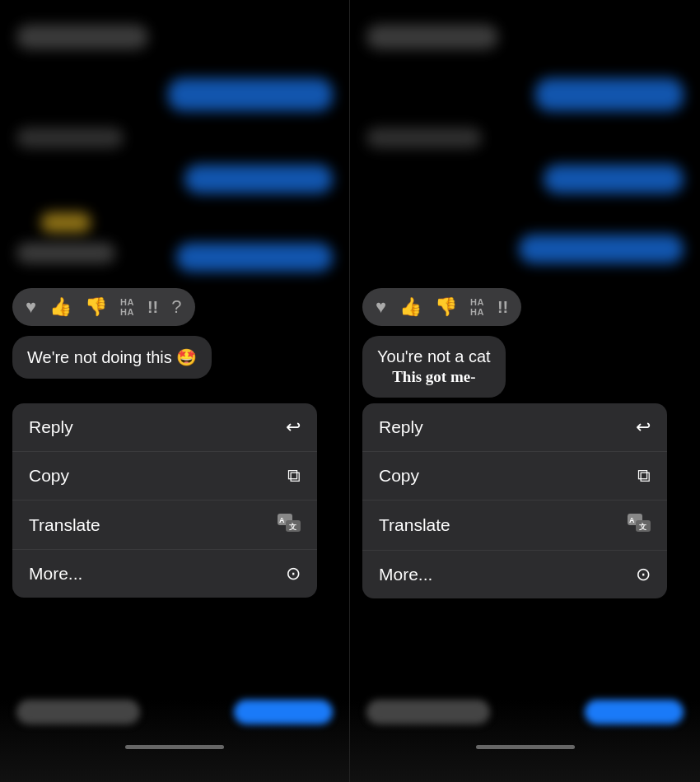  I want to click on reply-label-right: Reply, so click(401, 427).